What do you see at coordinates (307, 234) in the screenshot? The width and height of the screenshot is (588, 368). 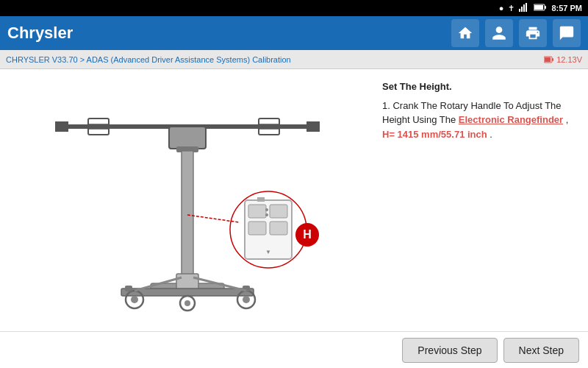 I see `svg-text: H` at bounding box center [307, 234].